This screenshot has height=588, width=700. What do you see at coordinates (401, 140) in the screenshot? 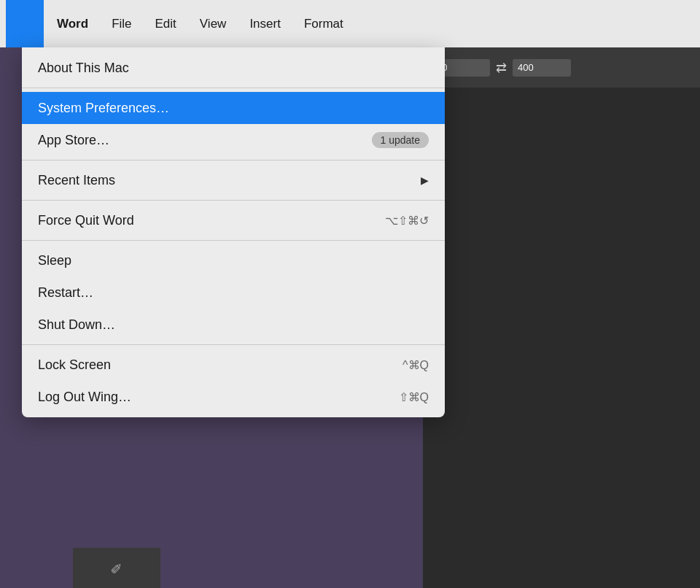
I see `update-badge: 1 update` at bounding box center [401, 140].